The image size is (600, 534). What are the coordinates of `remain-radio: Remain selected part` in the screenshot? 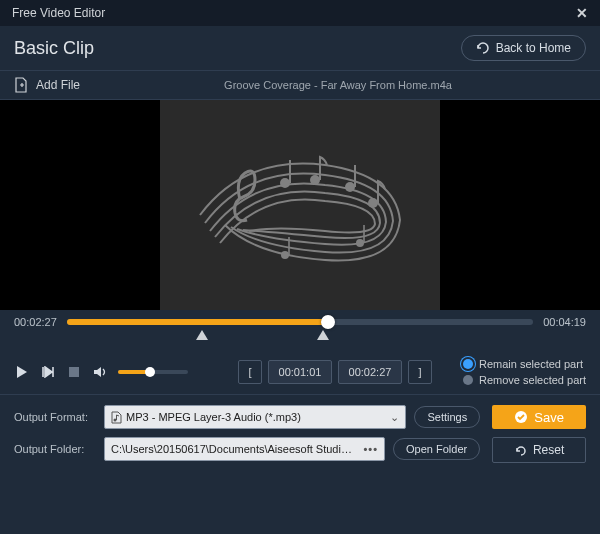 It's located at (524, 364).